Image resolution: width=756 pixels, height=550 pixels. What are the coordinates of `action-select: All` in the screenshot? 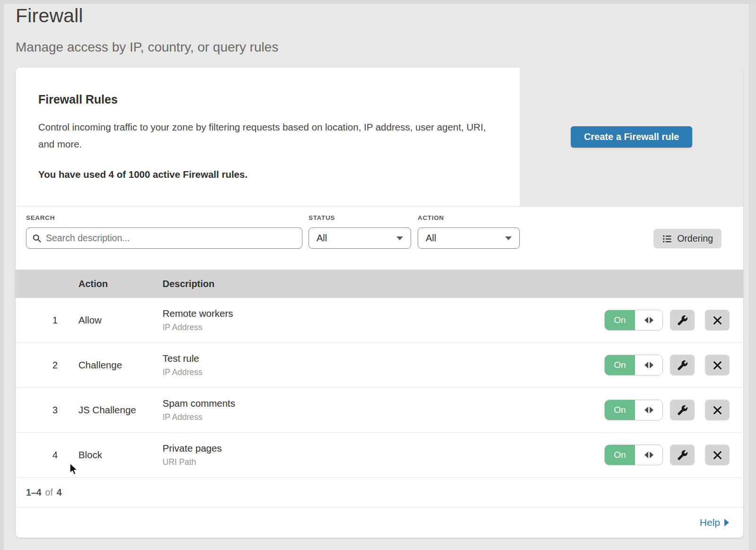 It's located at (469, 238).